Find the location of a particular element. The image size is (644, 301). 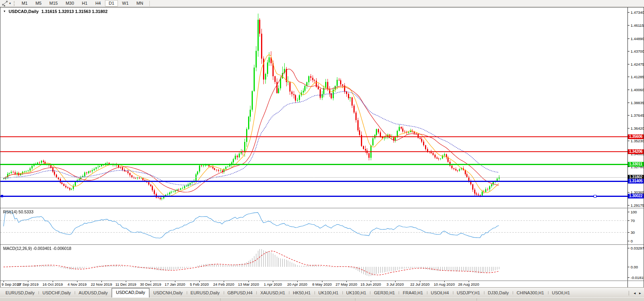

date-axis-label: 11 Dec 2019 is located at coordinates (126, 284).